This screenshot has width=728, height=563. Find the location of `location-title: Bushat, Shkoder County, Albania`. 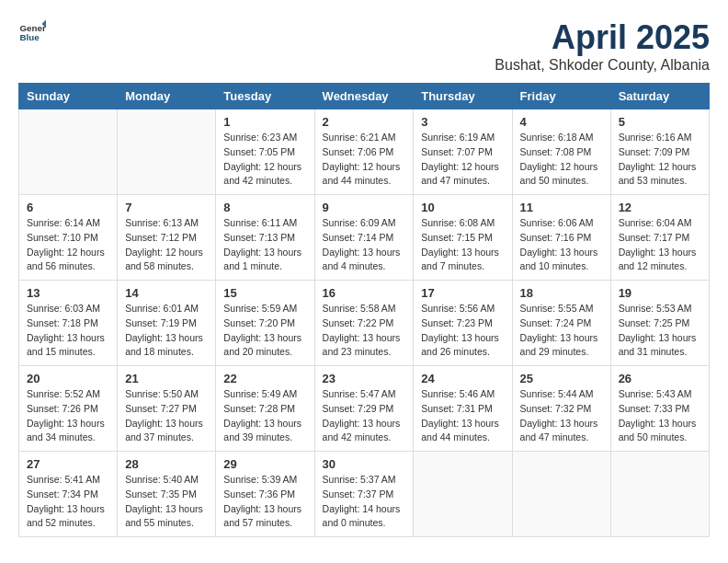

location-title: Bushat, Shkoder County, Albania is located at coordinates (602, 65).